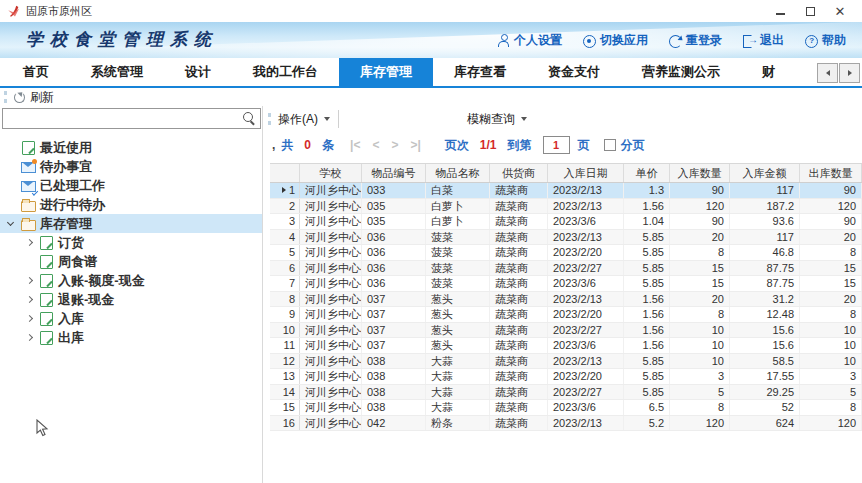  What do you see at coordinates (647, 408) in the screenshot?
I see `cell-单价: 6.5` at bounding box center [647, 408].